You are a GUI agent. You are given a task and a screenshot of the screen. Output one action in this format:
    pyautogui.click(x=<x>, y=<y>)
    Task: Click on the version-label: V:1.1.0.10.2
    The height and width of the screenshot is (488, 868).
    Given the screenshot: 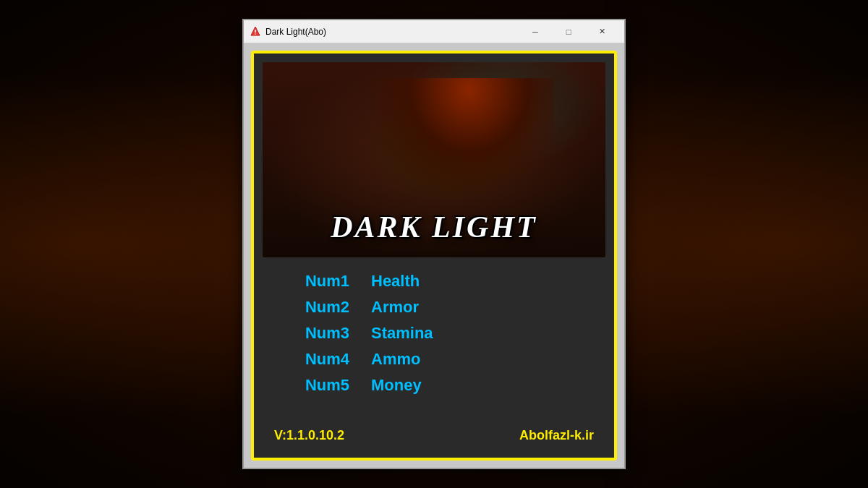 What is the action you would take?
    pyautogui.click(x=310, y=435)
    